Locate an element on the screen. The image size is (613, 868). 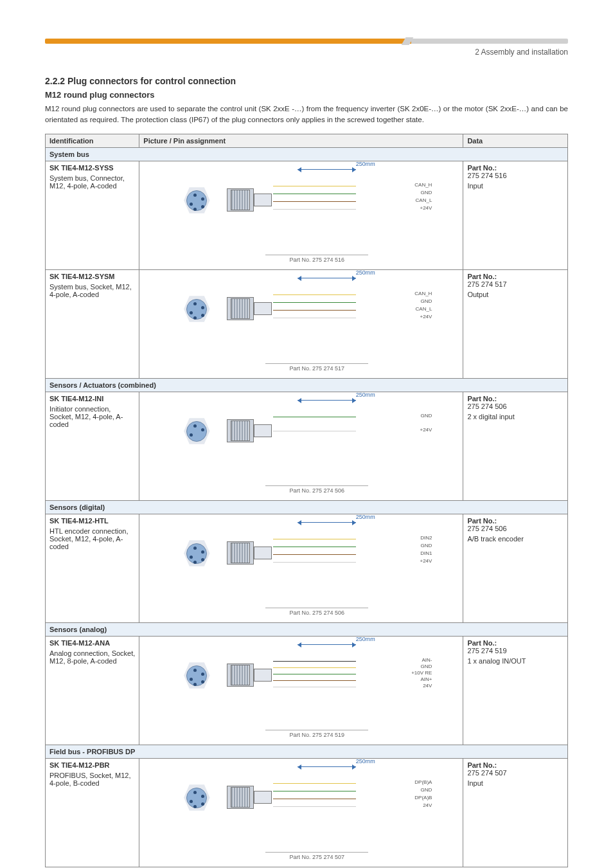
category-label: System bus is located at coordinates (307, 154).